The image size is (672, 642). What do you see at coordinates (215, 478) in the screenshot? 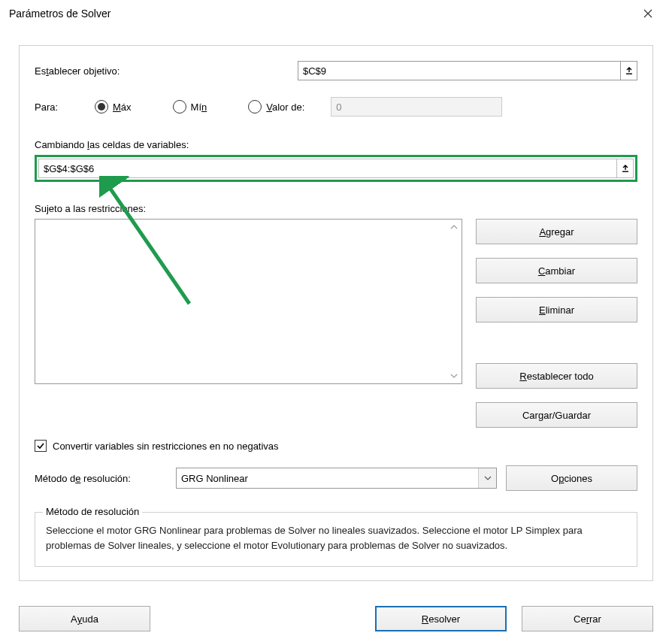
I see `method-value: GRG Nonlinear` at bounding box center [215, 478].